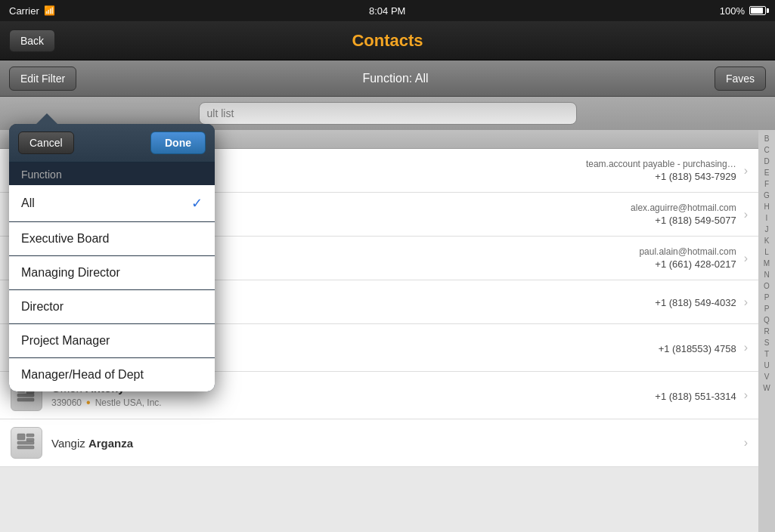 Image resolution: width=775 pixels, height=532 pixels. I want to click on back-button: Back, so click(32, 41).